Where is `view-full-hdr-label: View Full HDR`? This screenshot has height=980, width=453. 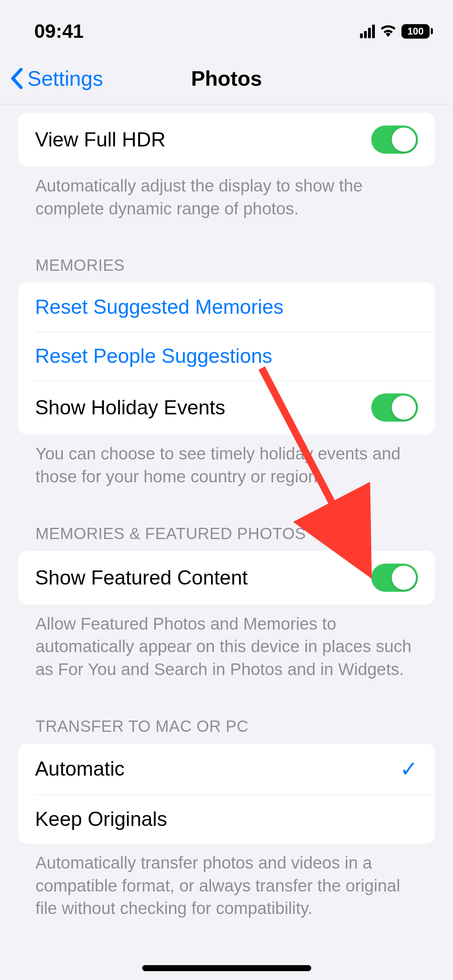
view-full-hdr-label: View Full HDR is located at coordinates (100, 140).